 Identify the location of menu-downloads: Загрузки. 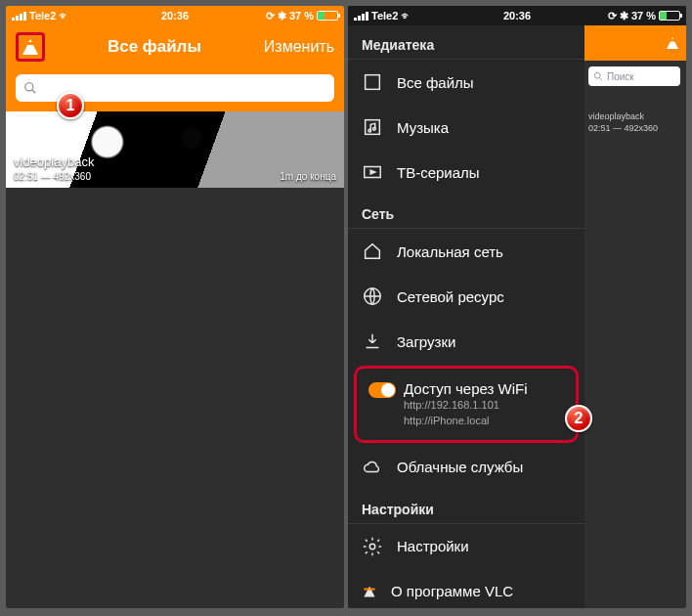
(466, 341).